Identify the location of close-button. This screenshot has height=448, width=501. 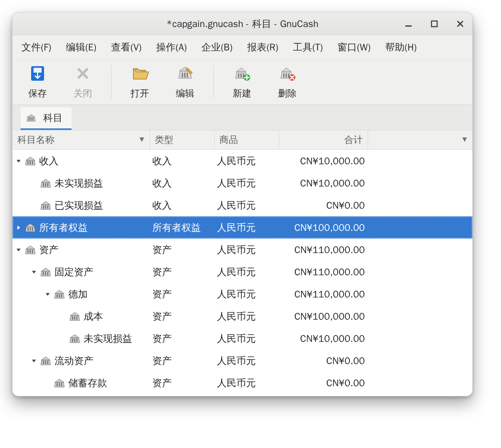
(460, 24).